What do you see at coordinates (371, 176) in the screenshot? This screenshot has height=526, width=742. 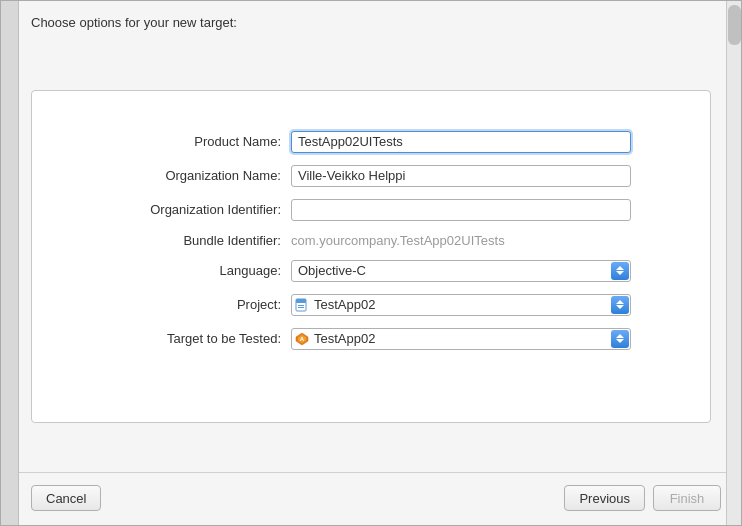 I see `org-name-row: Organization Name:` at bounding box center [371, 176].